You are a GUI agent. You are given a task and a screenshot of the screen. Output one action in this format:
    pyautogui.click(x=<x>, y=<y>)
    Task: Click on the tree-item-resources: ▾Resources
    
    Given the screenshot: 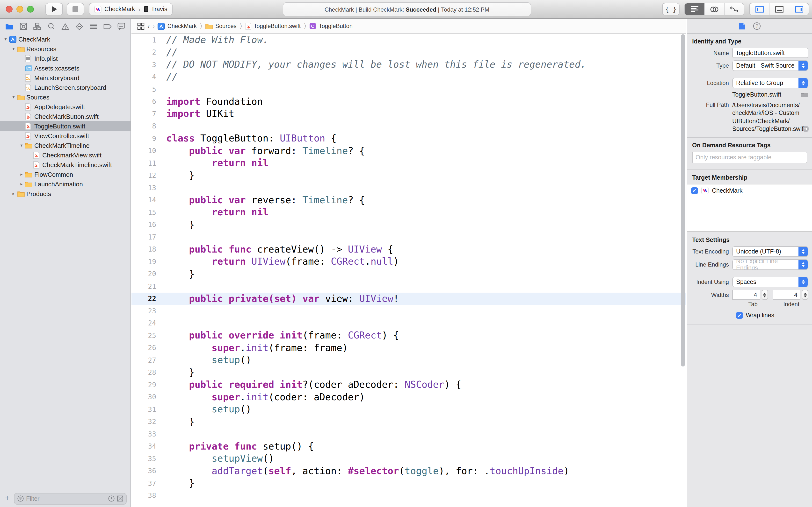 What is the action you would take?
    pyautogui.click(x=65, y=49)
    